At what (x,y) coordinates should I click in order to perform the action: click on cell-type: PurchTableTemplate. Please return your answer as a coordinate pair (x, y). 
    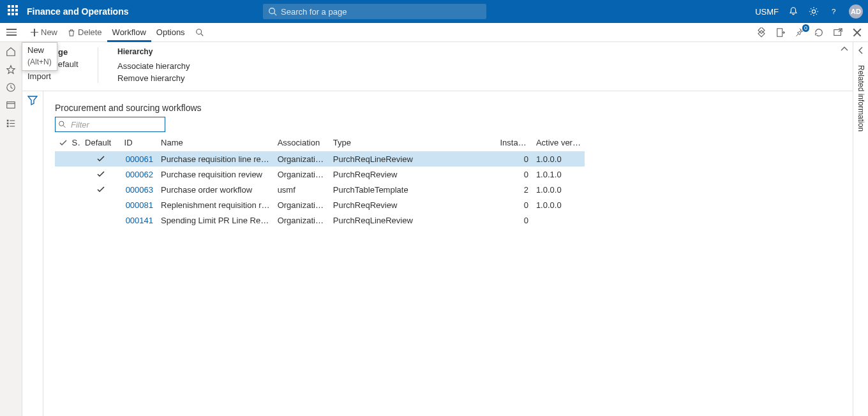
    Looking at the image, I should click on (413, 189).